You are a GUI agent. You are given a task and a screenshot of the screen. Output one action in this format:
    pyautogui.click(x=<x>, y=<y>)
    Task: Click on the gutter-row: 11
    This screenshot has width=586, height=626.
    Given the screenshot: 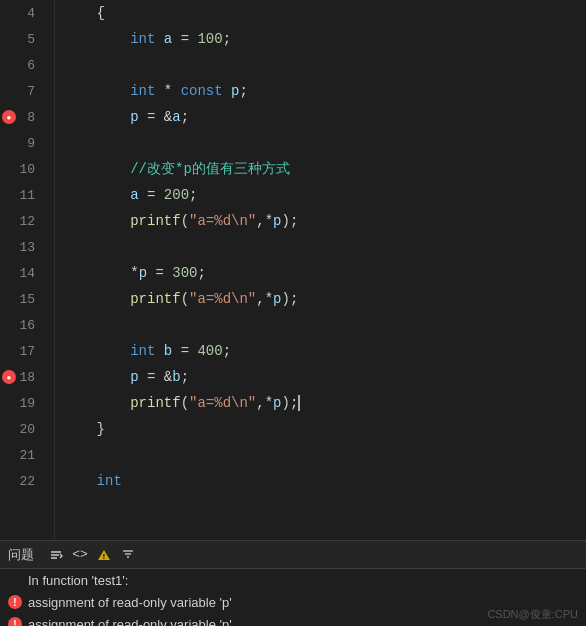 What is the action you would take?
    pyautogui.click(x=27, y=195)
    